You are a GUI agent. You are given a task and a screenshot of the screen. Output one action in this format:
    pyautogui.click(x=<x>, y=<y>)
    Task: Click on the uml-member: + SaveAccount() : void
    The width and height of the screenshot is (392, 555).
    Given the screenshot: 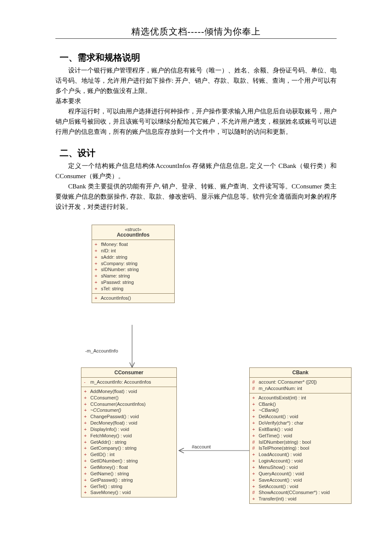 What is the action you would take?
    pyautogui.click(x=300, y=480)
    